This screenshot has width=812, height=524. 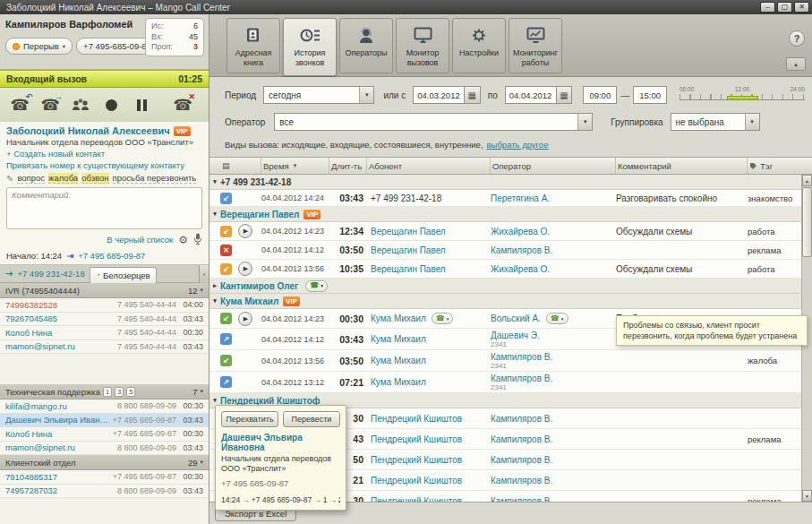 What do you see at coordinates (111, 256) in the screenshot?
I see `forwarded-number-link: +7 495 685-09-87` at bounding box center [111, 256].